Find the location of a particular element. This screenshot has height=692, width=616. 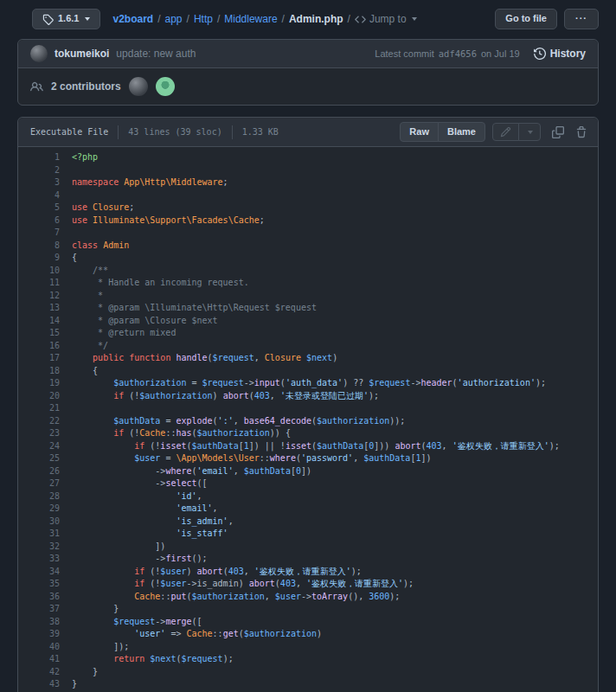

commit-box: tokumeikoi update: new auth Latest commi… is located at coordinates (308, 73).